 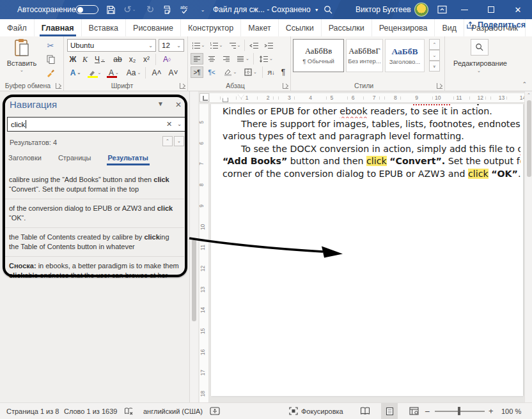 I want to click on horizontal-ruler: 1234567891011121314, so click(x=367, y=98).